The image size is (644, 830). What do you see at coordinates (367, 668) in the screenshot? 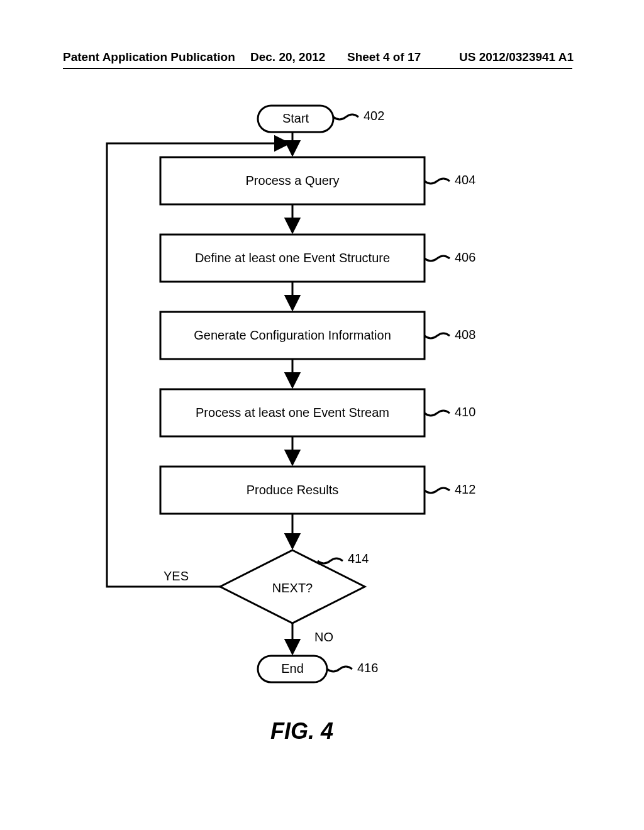
I see `ref-416: 416` at bounding box center [367, 668].